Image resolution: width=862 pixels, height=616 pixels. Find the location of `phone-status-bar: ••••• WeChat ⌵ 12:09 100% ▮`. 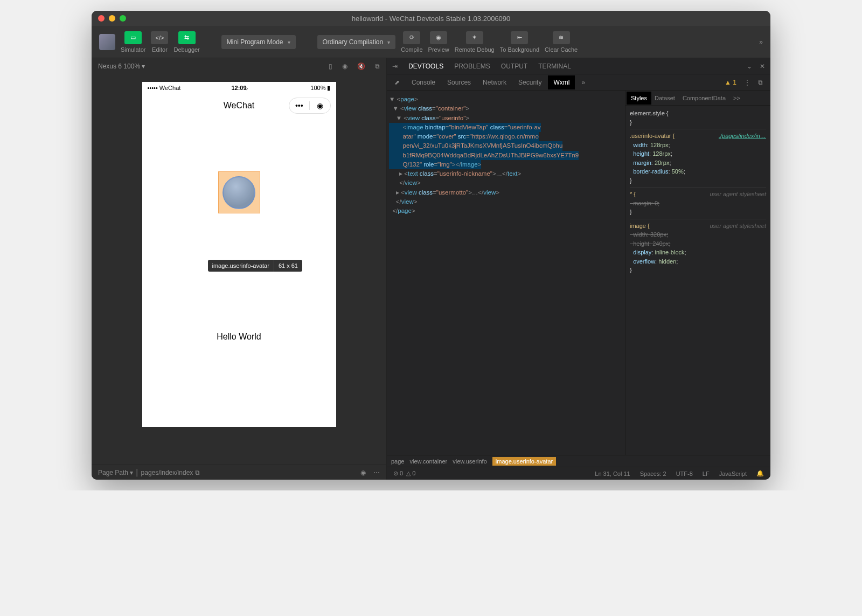

phone-status-bar: ••••• WeChat ⌵ 12:09 100% ▮ is located at coordinates (239, 88).